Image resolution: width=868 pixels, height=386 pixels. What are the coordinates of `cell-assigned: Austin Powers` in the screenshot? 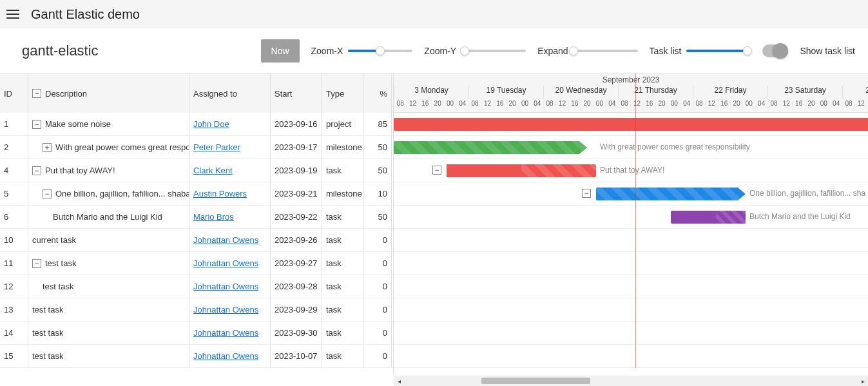 It's located at (230, 193).